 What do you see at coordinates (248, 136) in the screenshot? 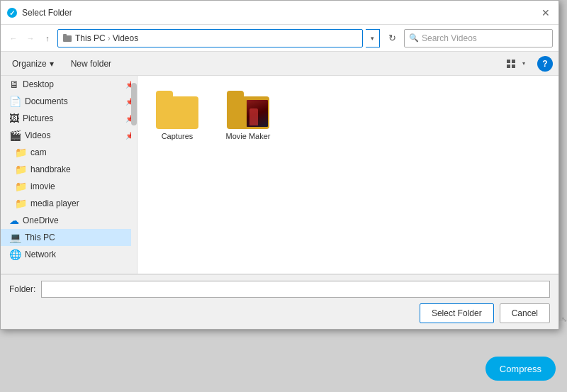
I see `movie-maker-folder-label: Movie Maker` at bounding box center [248, 136].